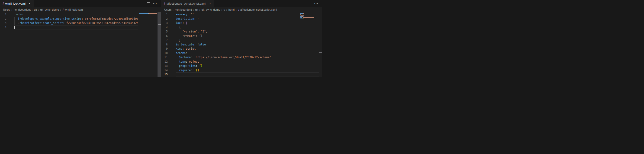 This screenshot has height=154, width=644. Describe the element at coordinates (168, 62) in the screenshot. I see `line-number: 12` at that location.